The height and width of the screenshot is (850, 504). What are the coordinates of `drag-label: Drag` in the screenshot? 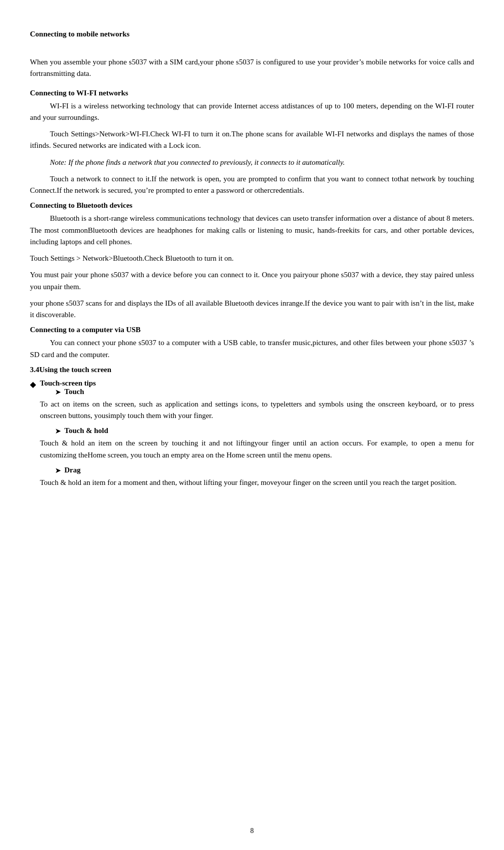 It's located at (73, 470).